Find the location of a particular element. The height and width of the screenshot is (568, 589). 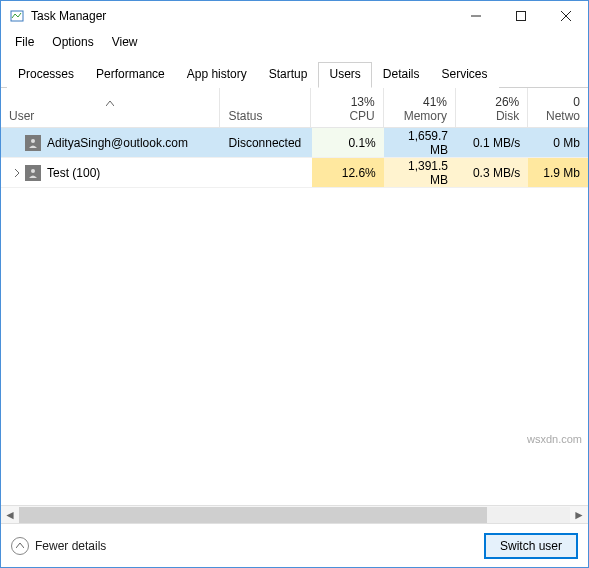

col-cpu-label: CPU is located at coordinates (362, 116).